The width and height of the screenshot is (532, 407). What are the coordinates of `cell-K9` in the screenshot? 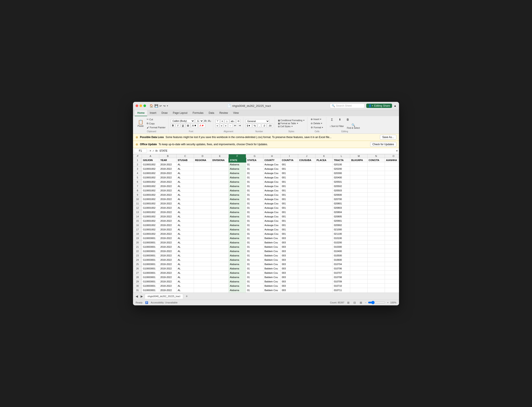 It's located at (324, 195).